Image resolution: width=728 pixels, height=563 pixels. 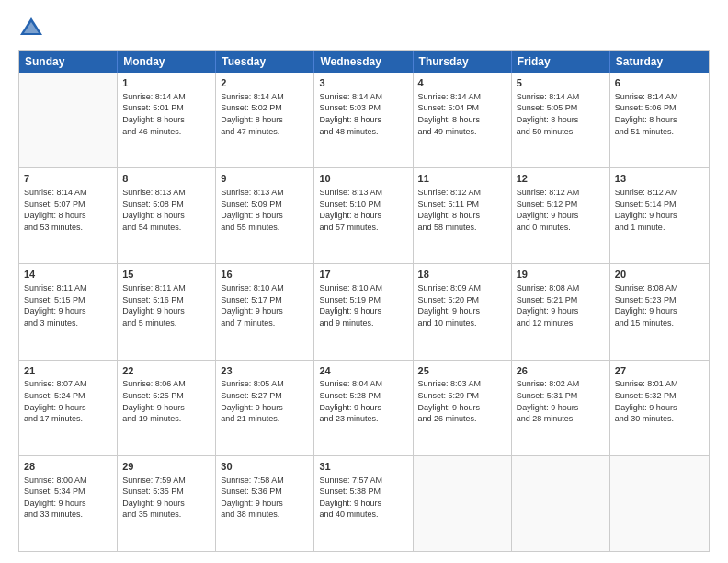 I want to click on cell-text: Sunset: 5:36 PM, so click(x=265, y=491).